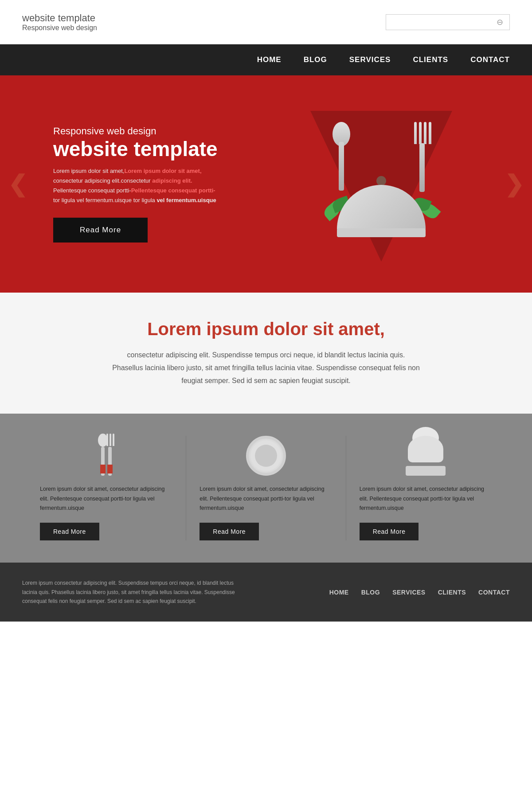  Describe the element at coordinates (142, 186) in the screenshot. I see `hero-text: Lorem ipsum dolor sit amet,Lorem ipsum d…` at that location.